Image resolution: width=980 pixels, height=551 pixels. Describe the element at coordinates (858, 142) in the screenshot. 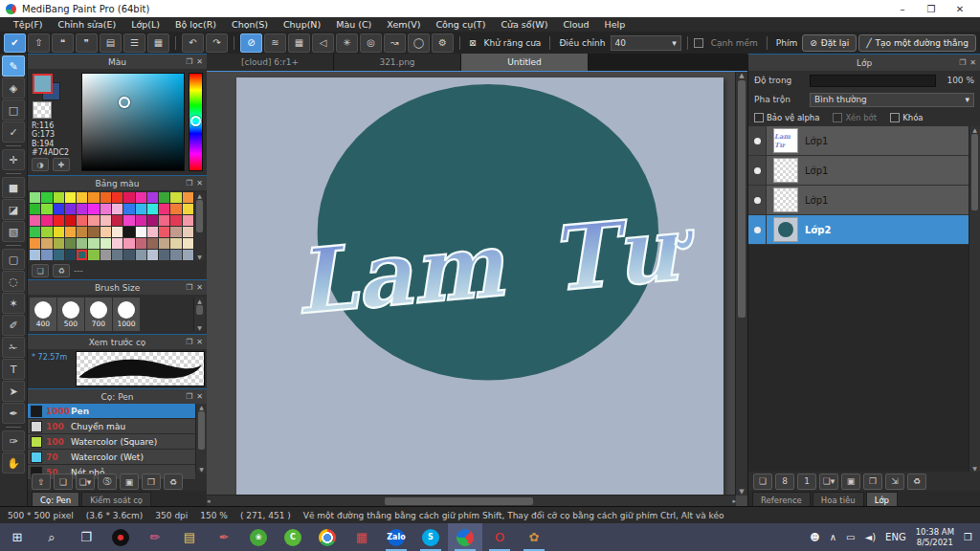

I see `layer-row: Lam Tư Lớp1` at that location.